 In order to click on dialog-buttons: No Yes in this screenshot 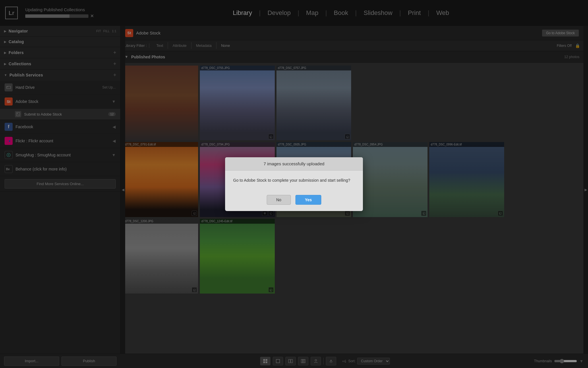, I will do `click(294, 201)`.